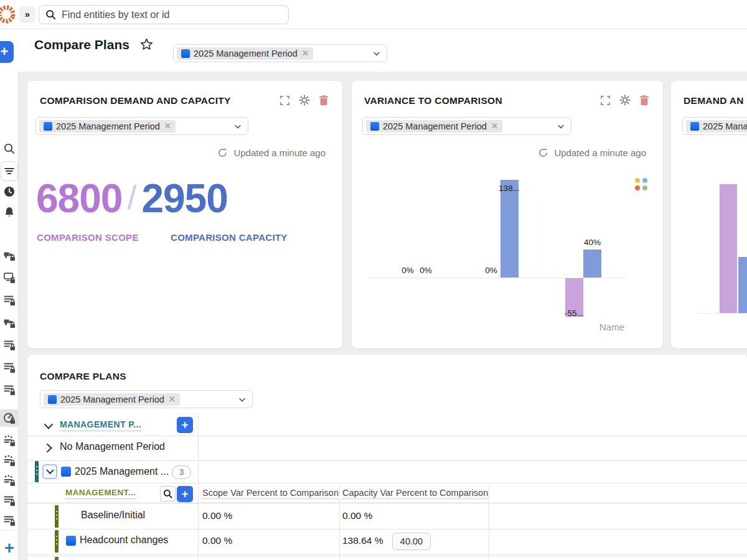  Describe the element at coordinates (9, 316) in the screenshot. I see `left-sidebar: +` at that location.